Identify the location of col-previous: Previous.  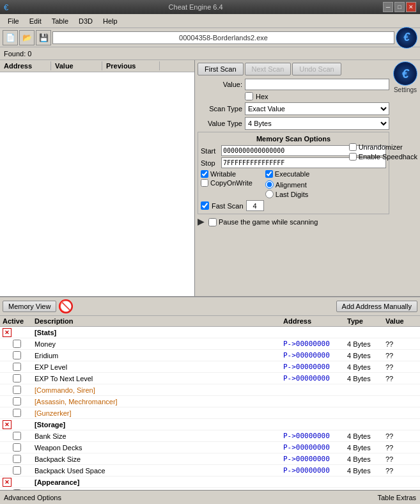
(131, 66).